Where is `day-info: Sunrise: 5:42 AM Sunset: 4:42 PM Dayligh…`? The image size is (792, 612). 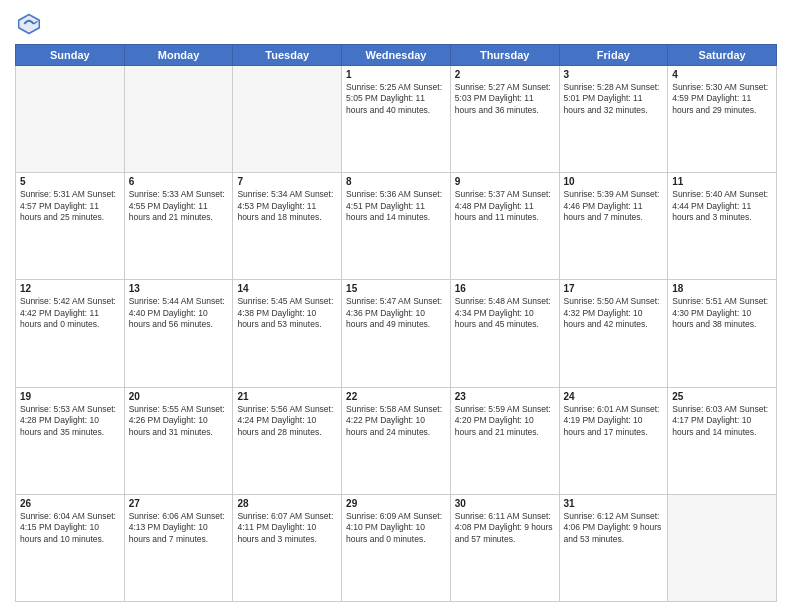 day-info: Sunrise: 5:42 AM Sunset: 4:42 PM Dayligh… is located at coordinates (70, 313).